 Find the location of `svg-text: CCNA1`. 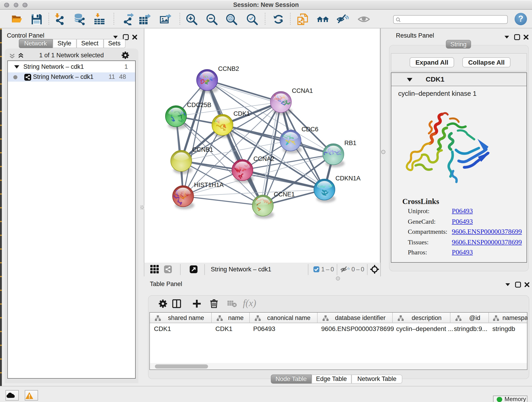

svg-text: CCNA1 is located at coordinates (303, 91).